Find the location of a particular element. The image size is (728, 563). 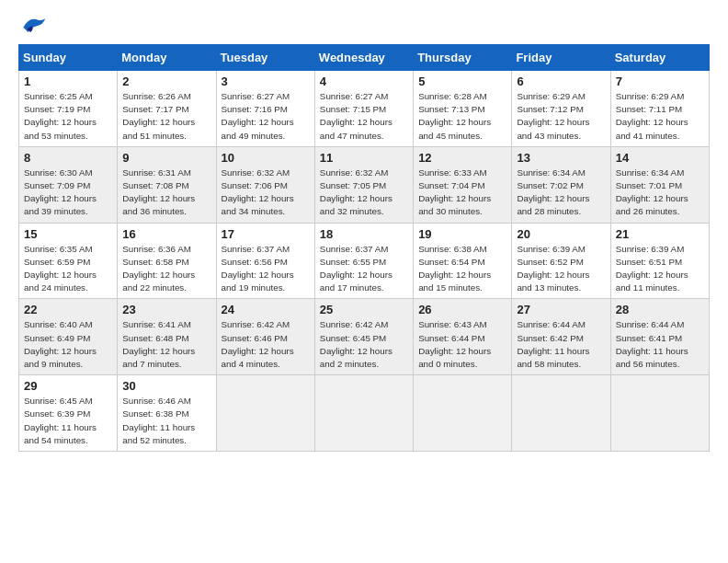

calendar-cell: 13Sunrise: 6:34 AM Sunset: 7:02 PM Dayli… is located at coordinates (561, 184).